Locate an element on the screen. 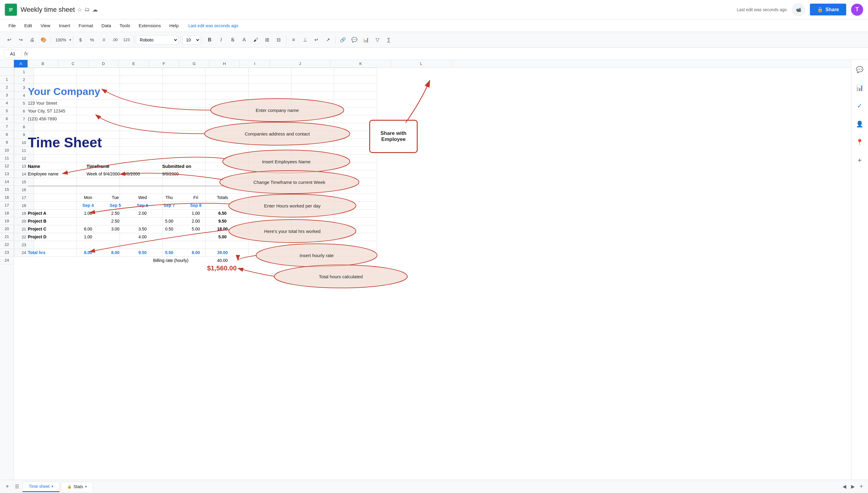 The width and height of the screenshot is (868, 493). row-23: 23 is located at coordinates (7, 253).